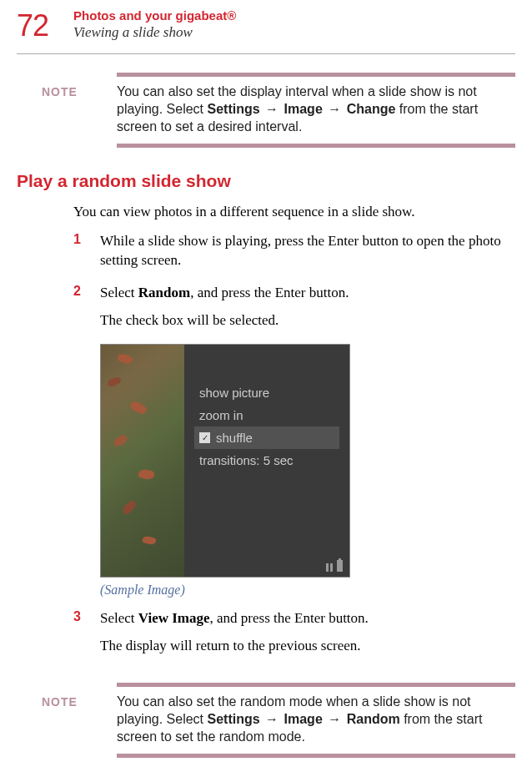  Describe the element at coordinates (316, 109) in the screenshot. I see `note-text: You can also set the display interval wh…` at that location.